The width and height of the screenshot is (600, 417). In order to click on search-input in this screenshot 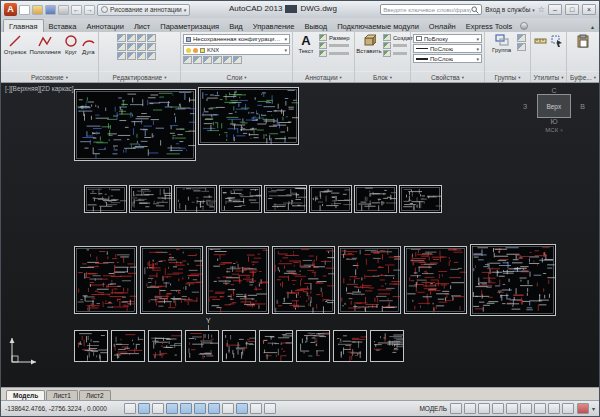, I will do `click(427, 10)`.